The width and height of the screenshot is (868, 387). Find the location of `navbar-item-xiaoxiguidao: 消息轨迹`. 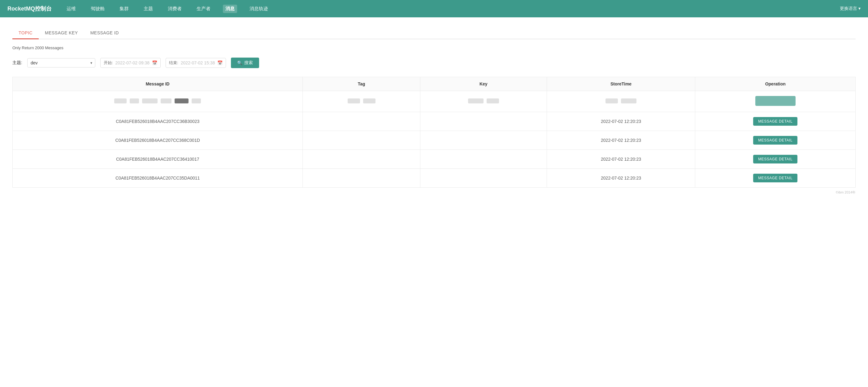

navbar-item-xiaoxiguidao: 消息轨迹 is located at coordinates (259, 9).